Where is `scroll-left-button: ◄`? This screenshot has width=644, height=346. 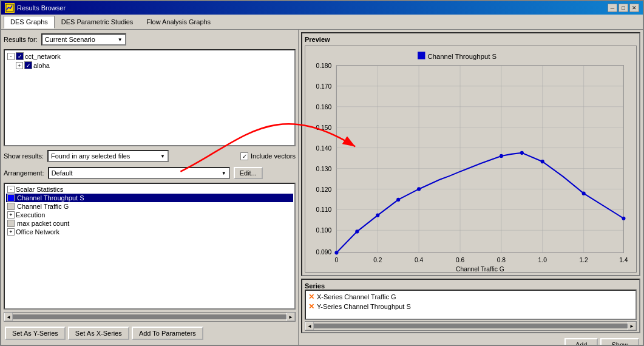
scroll-left-button: ◄ is located at coordinates (8, 317).